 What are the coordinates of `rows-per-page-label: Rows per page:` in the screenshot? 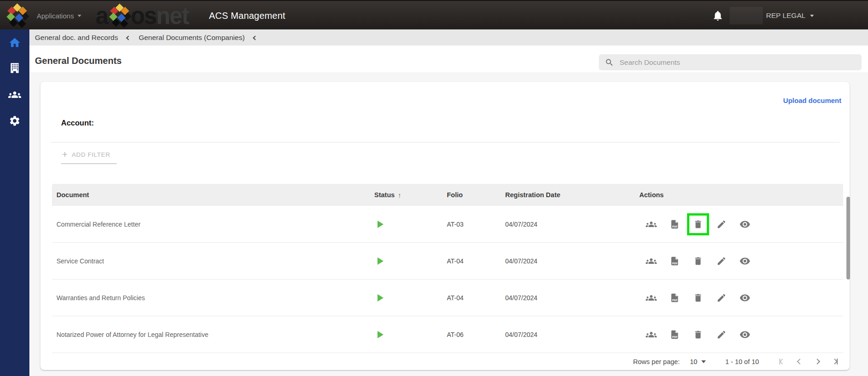 It's located at (657, 362).